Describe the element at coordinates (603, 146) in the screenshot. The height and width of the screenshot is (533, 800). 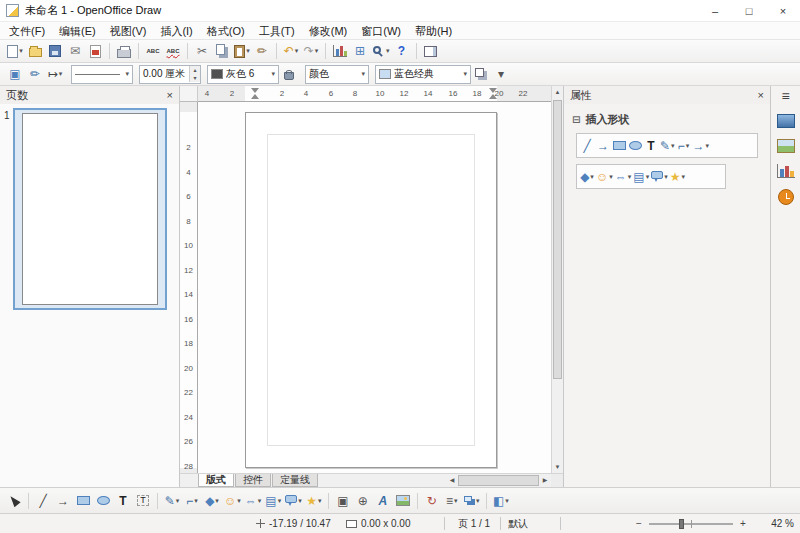
I see `insert-arrow-tool: →` at that location.